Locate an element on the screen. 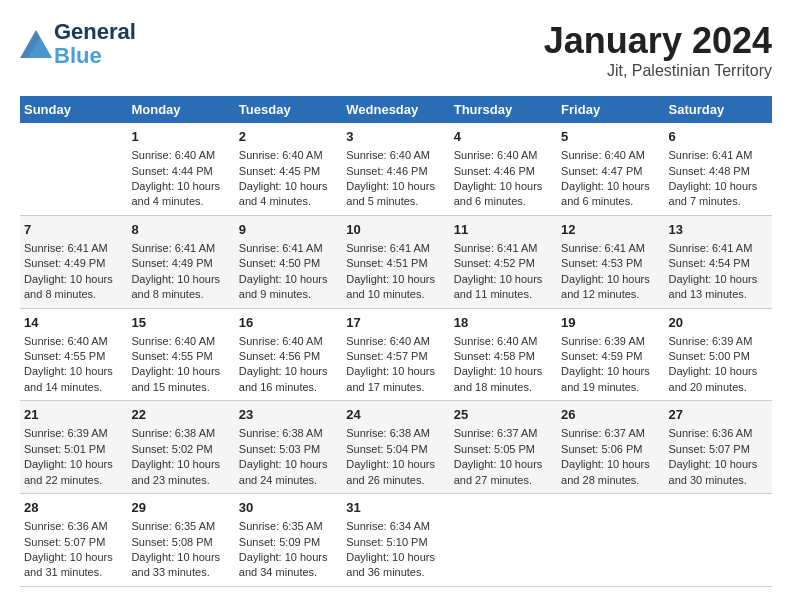 This screenshot has width=792, height=612. logo-text: GeneralBlue is located at coordinates (95, 44).